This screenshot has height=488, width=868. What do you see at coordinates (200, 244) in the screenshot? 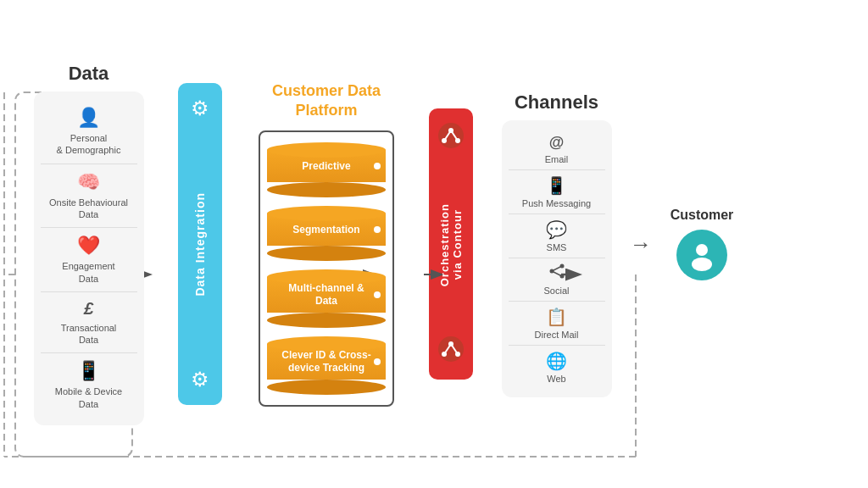
I see `integration-column: ⚙ Data Integration ⚙` at bounding box center [200, 244].